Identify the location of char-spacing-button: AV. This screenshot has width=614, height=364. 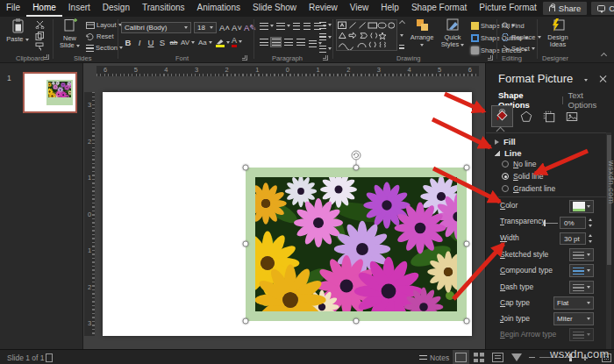
(188, 42).